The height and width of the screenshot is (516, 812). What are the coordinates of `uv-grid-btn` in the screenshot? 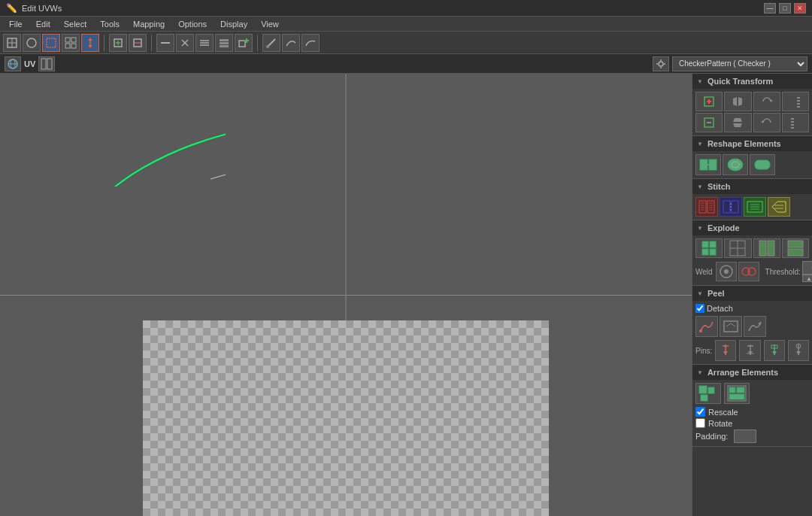 It's located at (47, 64).